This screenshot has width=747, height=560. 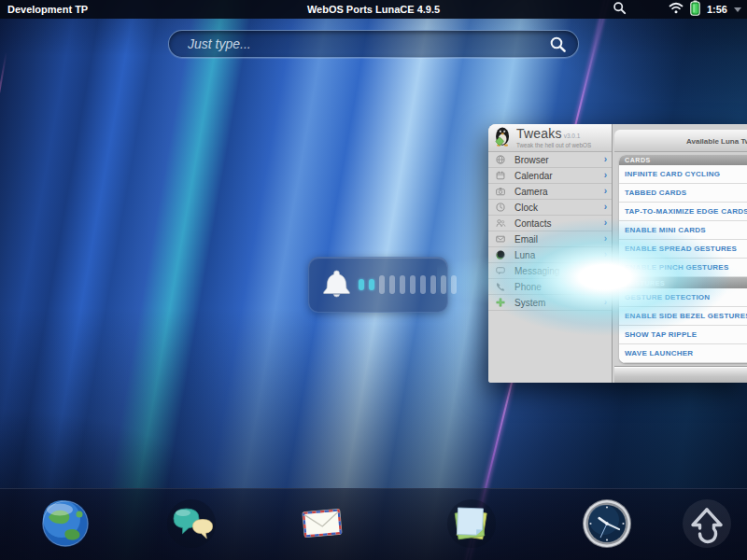 What do you see at coordinates (680, 254) in the screenshot?
I see `tweaks-available-panel: Available Luna Tweaks CARDSINFINITE CARD…` at bounding box center [680, 254].